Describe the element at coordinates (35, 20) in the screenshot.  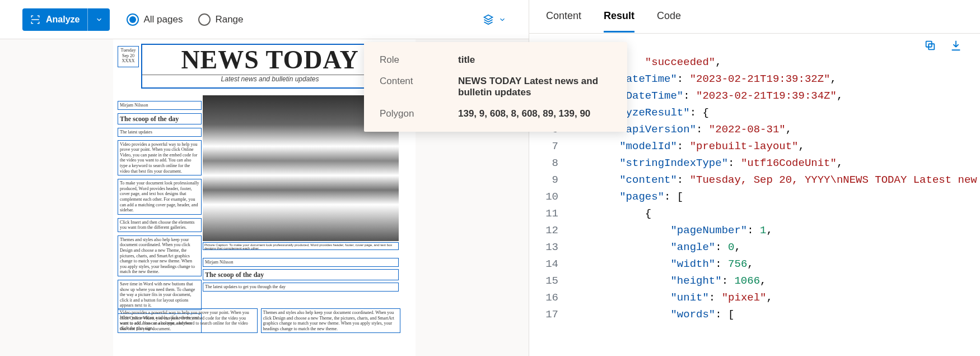
I see `scan-icon` at that location.